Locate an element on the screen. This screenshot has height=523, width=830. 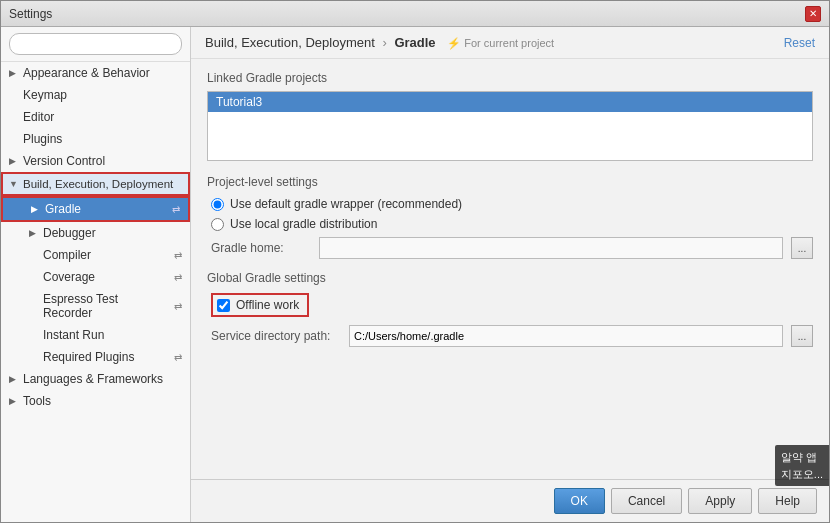
radio-default is located at coordinates (218, 204).